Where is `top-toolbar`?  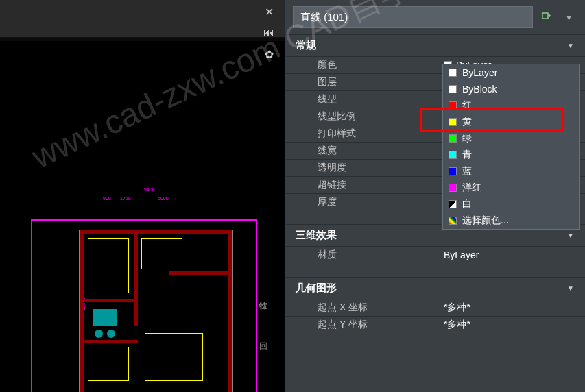
top-toolbar is located at coordinates (143, 19).